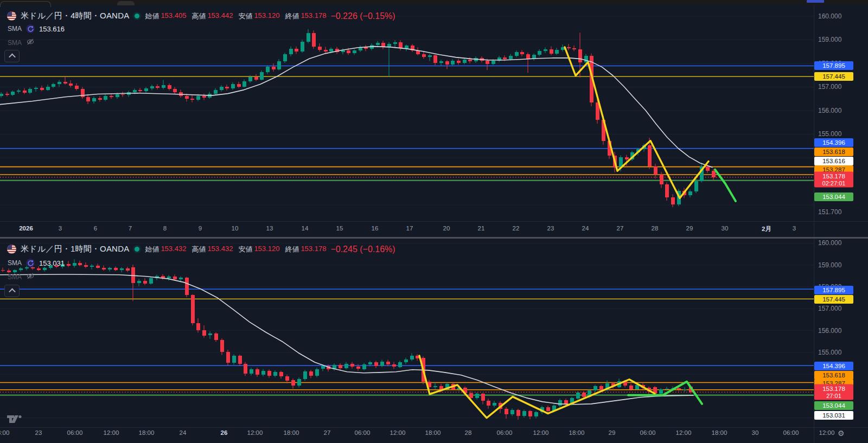 The height and width of the screenshot is (443, 868). What do you see at coordinates (36, 263) in the screenshot?
I see `sma-indicator-row-1h: SMA 153.031` at bounding box center [36, 263].